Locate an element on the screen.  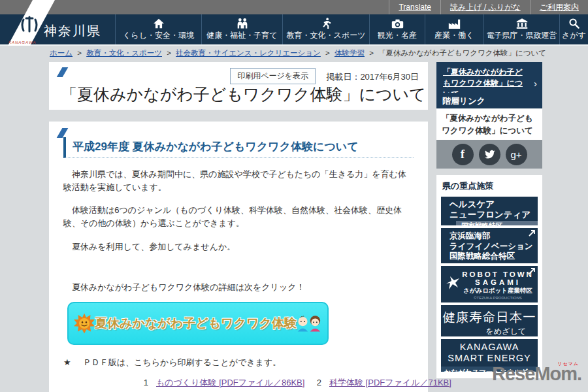
chevron-right-icon: › is located at coordinates (536, 84).